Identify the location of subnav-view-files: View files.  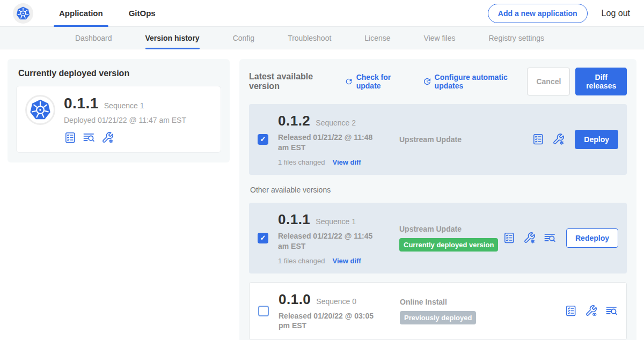
(440, 38).